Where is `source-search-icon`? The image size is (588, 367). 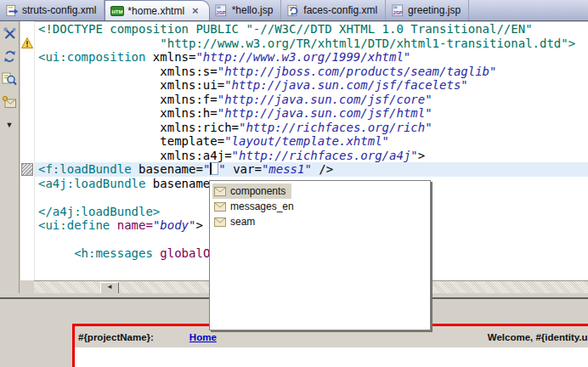 source-search-icon is located at coordinates (9, 79).